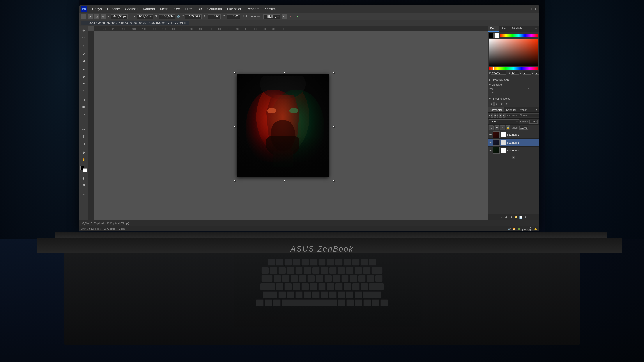 The image size is (644, 362). I want to click on filter-type-text: T, so click(498, 115).